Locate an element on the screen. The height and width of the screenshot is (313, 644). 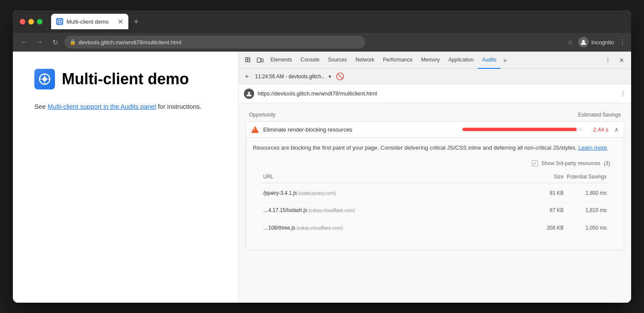
resource-size-1: 87 KB is located at coordinates (547, 211).